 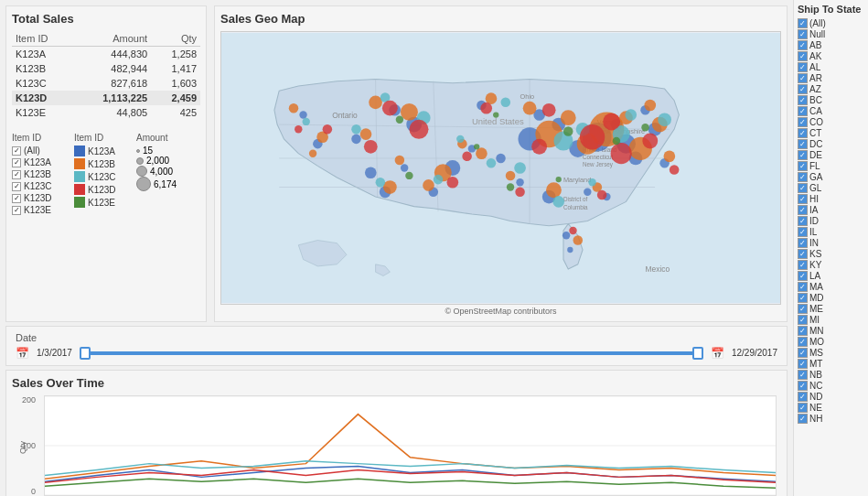 I want to click on sidebar-state-item: NC, so click(x=830, y=386).